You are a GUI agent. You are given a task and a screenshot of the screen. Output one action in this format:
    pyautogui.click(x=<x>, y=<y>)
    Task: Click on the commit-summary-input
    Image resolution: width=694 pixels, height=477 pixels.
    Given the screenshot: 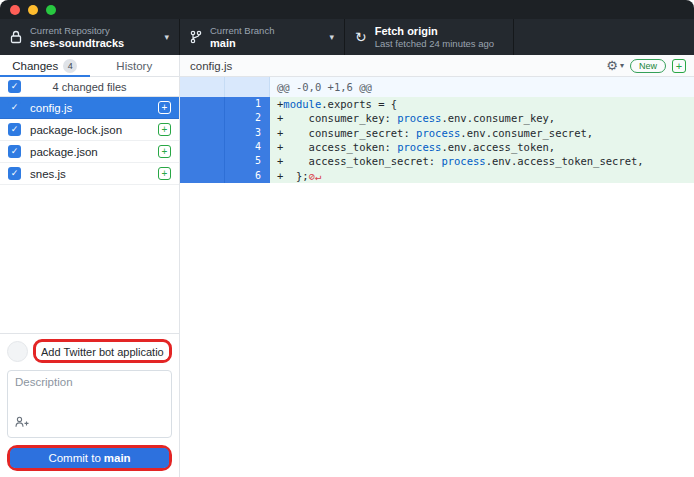 What is the action you would take?
    pyautogui.click(x=102, y=352)
    